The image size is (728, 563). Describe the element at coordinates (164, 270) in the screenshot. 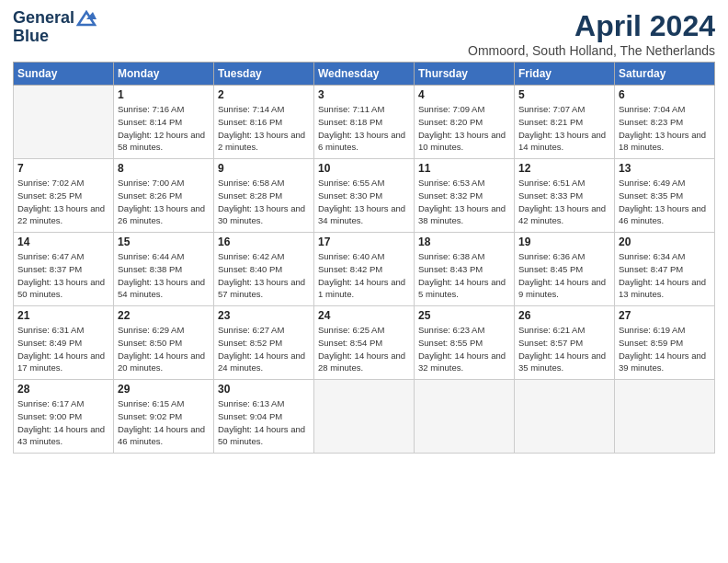

I see `cell-2-1: 15Sunrise: 6:44 AMSunset: 8:38 PMDayligh…` at that location.